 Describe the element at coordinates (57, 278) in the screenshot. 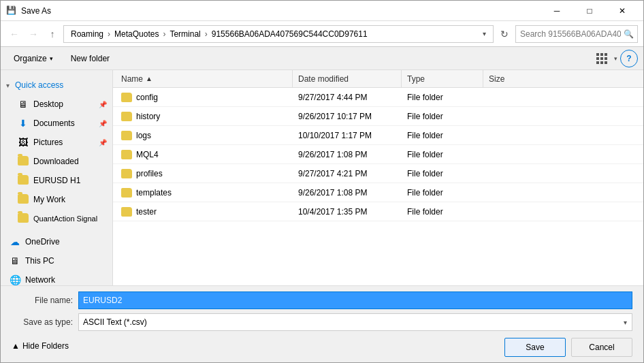

I see `sidebar-item-network: 🌐 Network` at that location.